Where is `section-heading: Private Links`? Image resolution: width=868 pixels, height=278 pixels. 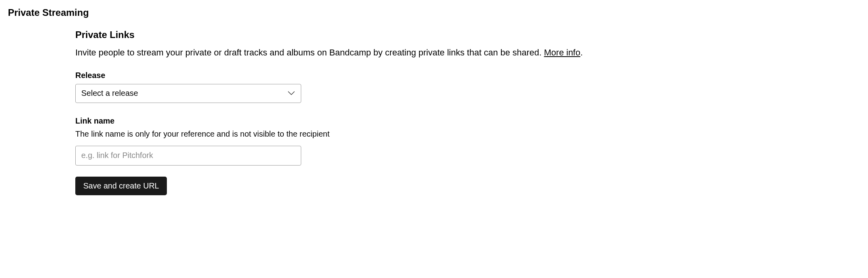 section-heading: Private Links is located at coordinates (353, 35).